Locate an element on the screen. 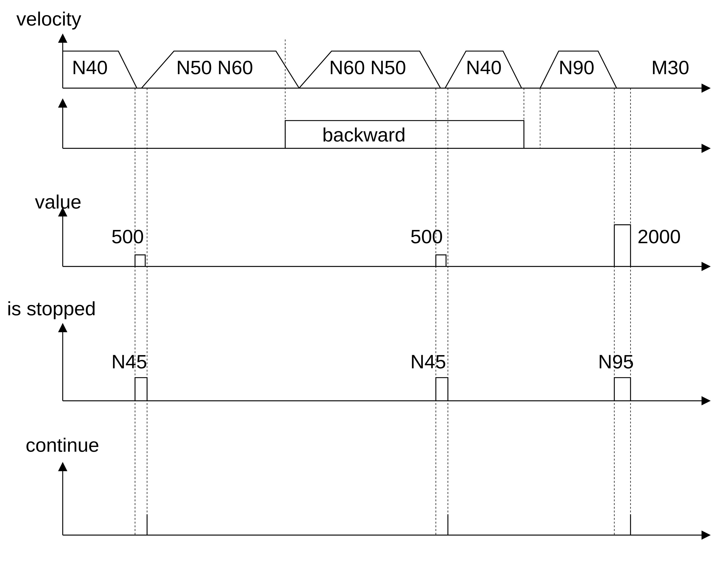 The image size is (728, 561). vel-block-3: N40 is located at coordinates (484, 67).